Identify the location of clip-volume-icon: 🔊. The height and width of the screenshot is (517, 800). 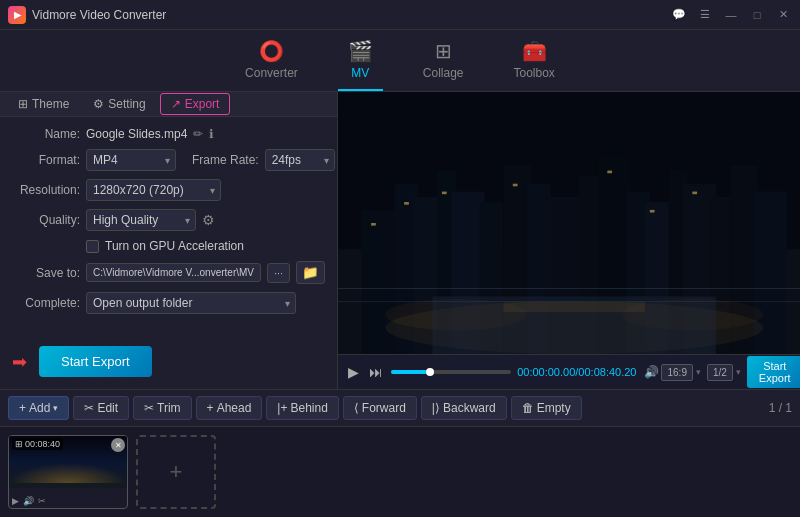
(28, 501).